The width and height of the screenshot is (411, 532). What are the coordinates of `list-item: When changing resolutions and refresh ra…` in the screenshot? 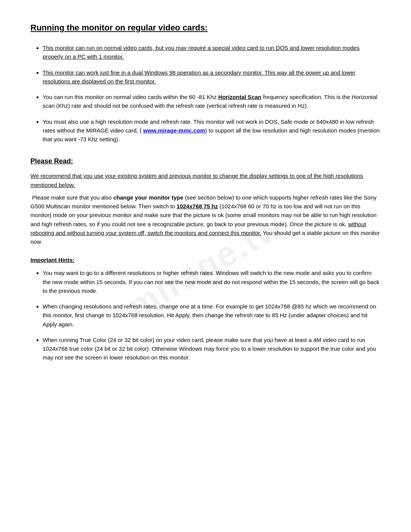 It's located at (212, 315).